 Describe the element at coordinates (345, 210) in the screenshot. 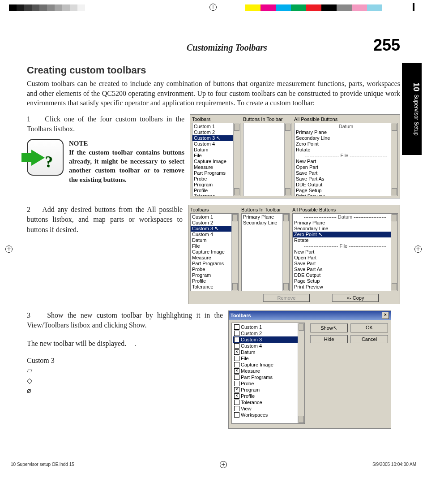

I see `all-possible-label: All Possible Buttons` at that location.